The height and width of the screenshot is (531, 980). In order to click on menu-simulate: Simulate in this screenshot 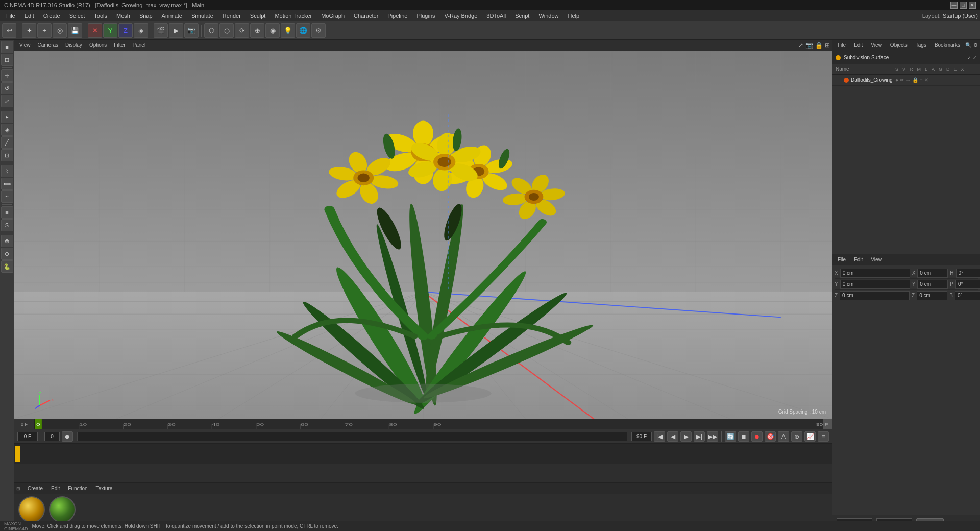, I will do `click(202, 16)`.